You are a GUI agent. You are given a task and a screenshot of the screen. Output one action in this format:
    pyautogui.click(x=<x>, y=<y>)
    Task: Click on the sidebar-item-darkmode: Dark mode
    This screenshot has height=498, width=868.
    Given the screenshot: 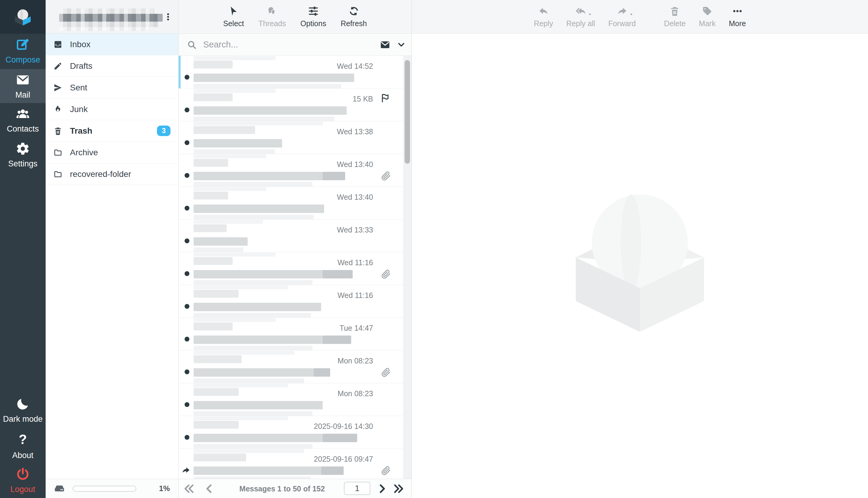 What is the action you would take?
    pyautogui.click(x=23, y=410)
    